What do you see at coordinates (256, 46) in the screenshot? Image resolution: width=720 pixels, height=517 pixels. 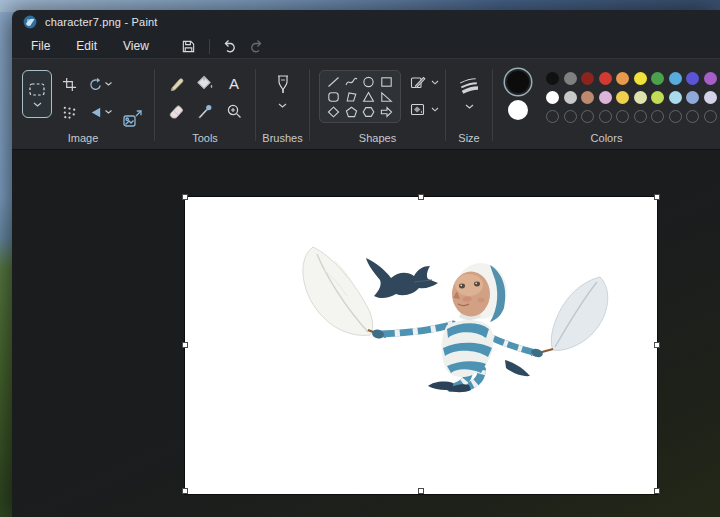 I see `redo-button` at bounding box center [256, 46].